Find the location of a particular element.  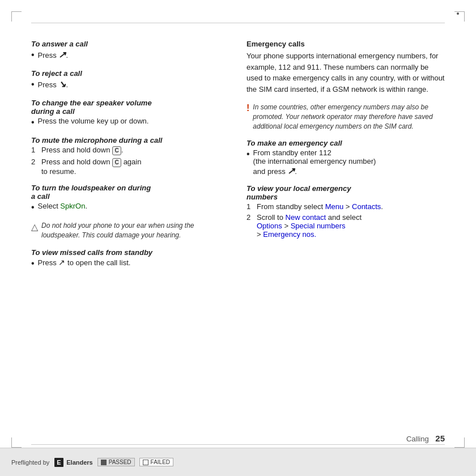

heading-mute-microphone: To mute the microphone during a call is located at coordinates (130, 141).